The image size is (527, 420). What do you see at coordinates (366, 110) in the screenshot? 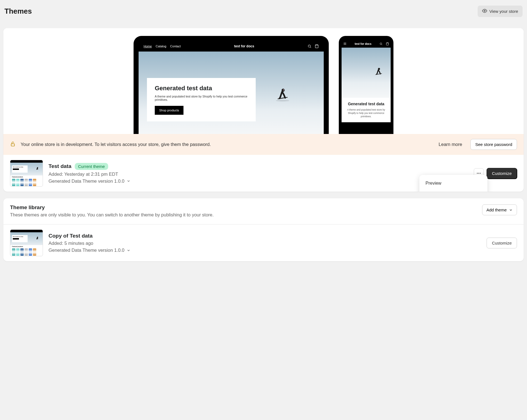
I see `hero-card-mobile: Generated test data A theme and populate…` at bounding box center [366, 110].